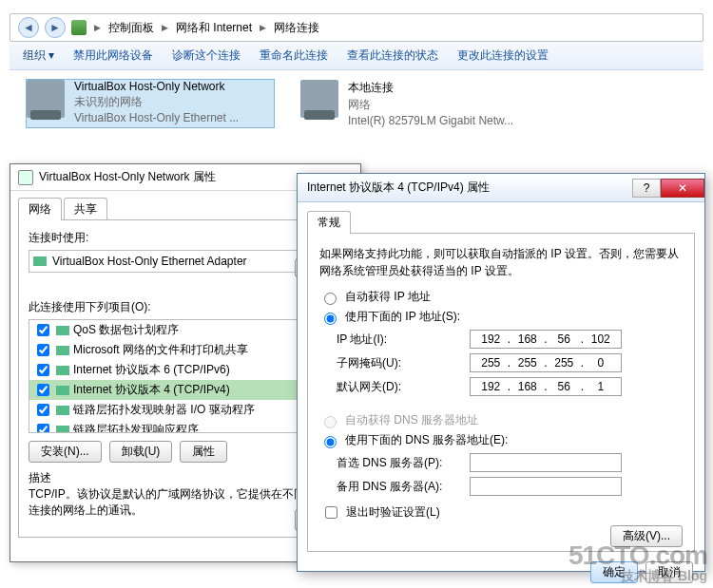 This screenshot has height=588, width=713. What do you see at coordinates (79, 28) in the screenshot?
I see `control-panel-icon` at bounding box center [79, 28].